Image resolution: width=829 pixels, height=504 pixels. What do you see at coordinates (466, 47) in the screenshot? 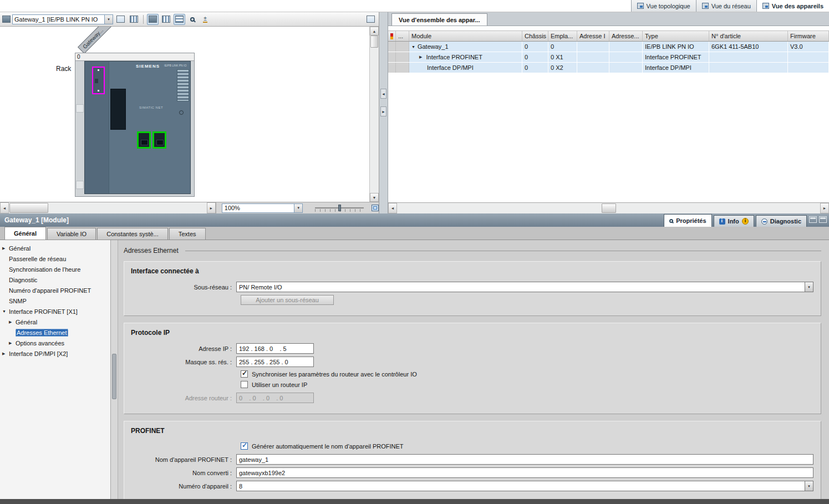
I see `cell-module: Gateway_1` at bounding box center [466, 47].